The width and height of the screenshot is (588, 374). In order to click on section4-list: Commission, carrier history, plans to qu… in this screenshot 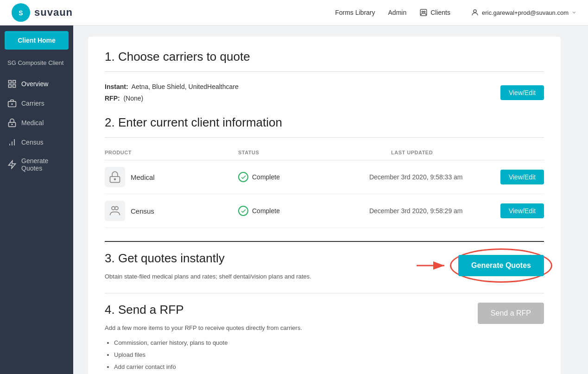, I will do `click(291, 355)`.